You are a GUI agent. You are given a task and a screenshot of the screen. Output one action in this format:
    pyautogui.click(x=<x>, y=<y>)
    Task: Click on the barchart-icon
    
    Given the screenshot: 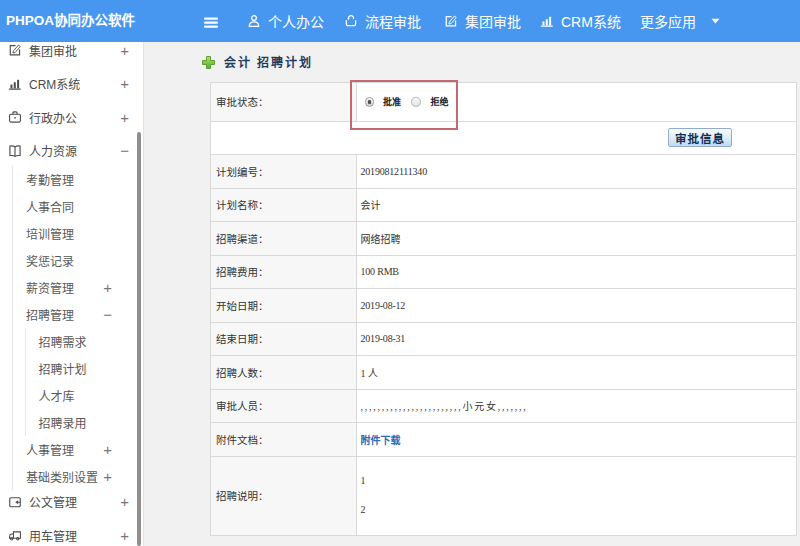 What is the action you would take?
    pyautogui.click(x=547, y=21)
    